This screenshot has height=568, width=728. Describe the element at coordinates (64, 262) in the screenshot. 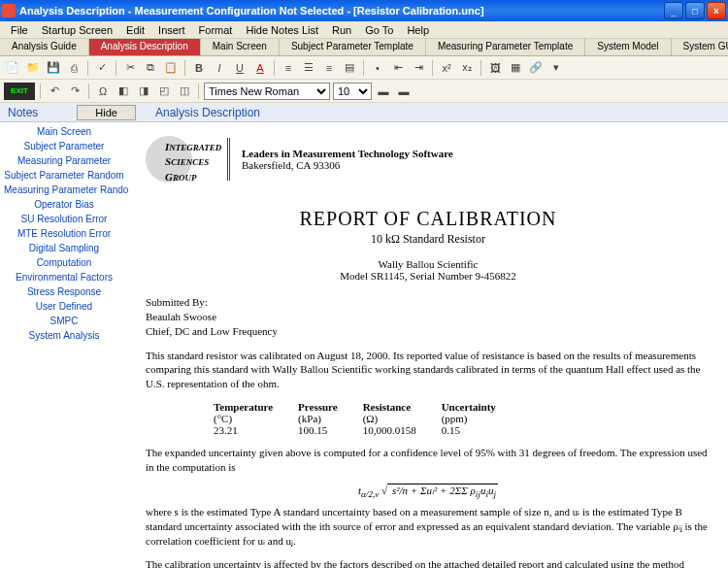

I see `nav-computation: Computation` at that location.